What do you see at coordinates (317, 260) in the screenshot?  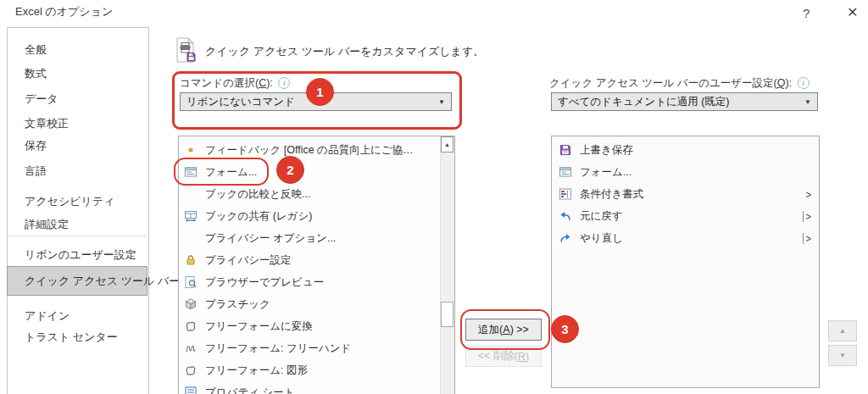 I see `list-item: プライバシー設定` at bounding box center [317, 260].